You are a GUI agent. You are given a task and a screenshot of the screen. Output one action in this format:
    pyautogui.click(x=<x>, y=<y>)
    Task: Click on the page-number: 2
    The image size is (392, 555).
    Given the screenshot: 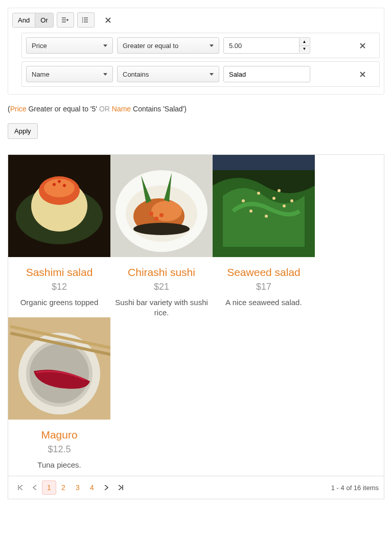 What is the action you would take?
    pyautogui.click(x=63, y=488)
    